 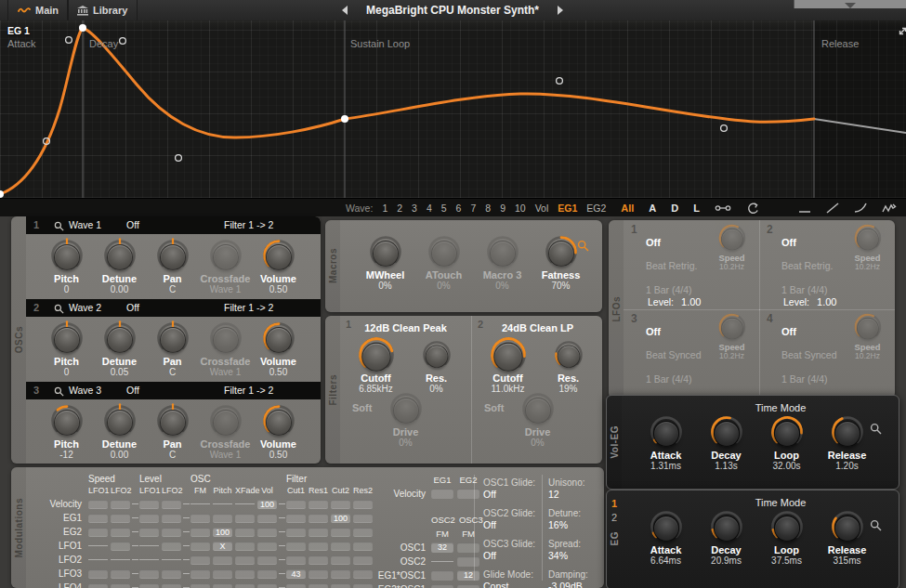 What do you see at coordinates (119, 348) in the screenshot?
I see `knob-detune: Detune 0.05` at bounding box center [119, 348].